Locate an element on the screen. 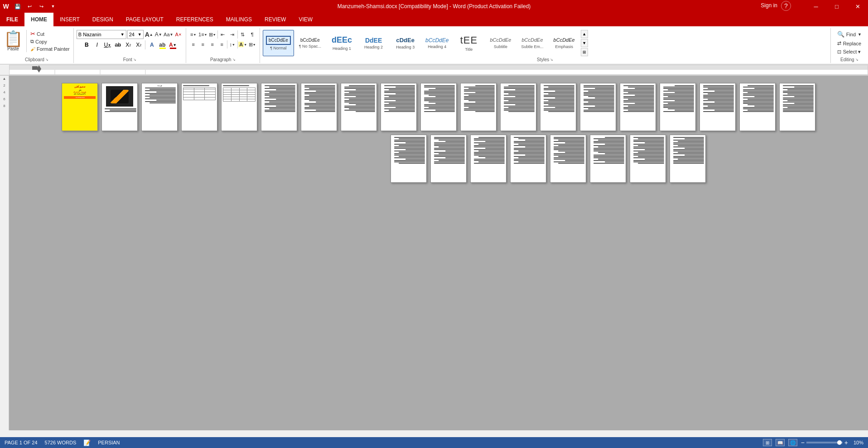  font-grow-button: A▲ is located at coordinates (149, 34).